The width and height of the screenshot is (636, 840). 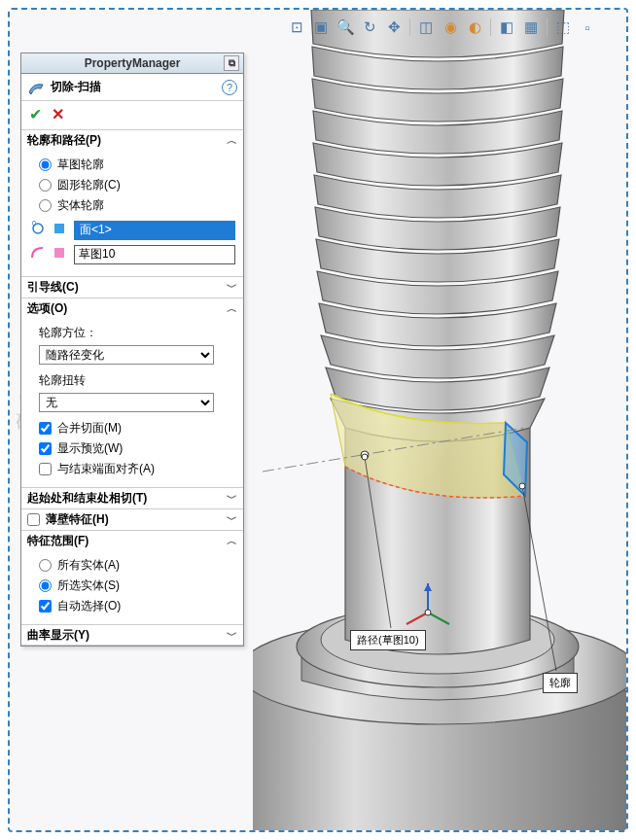 I want to click on rotate-icon: ↻, so click(x=370, y=27).